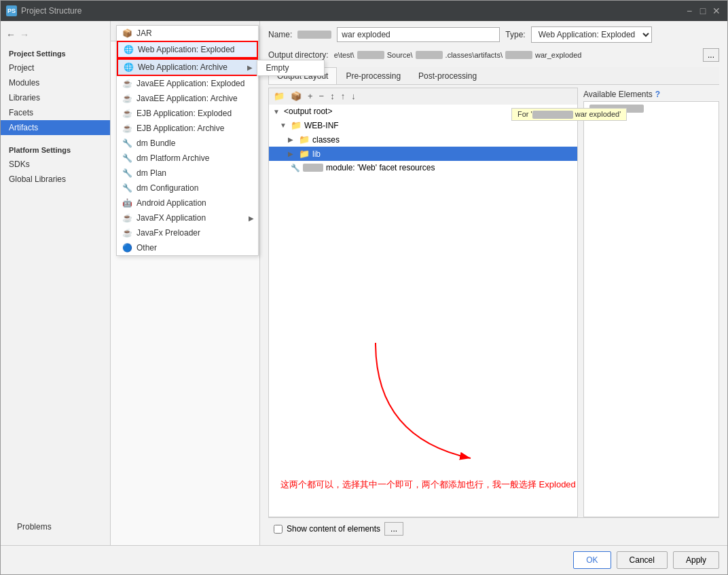 The height and width of the screenshot is (575, 728). What do you see at coordinates (333, 96) in the screenshot?
I see `tree-sort-button: ↕` at bounding box center [333, 96].